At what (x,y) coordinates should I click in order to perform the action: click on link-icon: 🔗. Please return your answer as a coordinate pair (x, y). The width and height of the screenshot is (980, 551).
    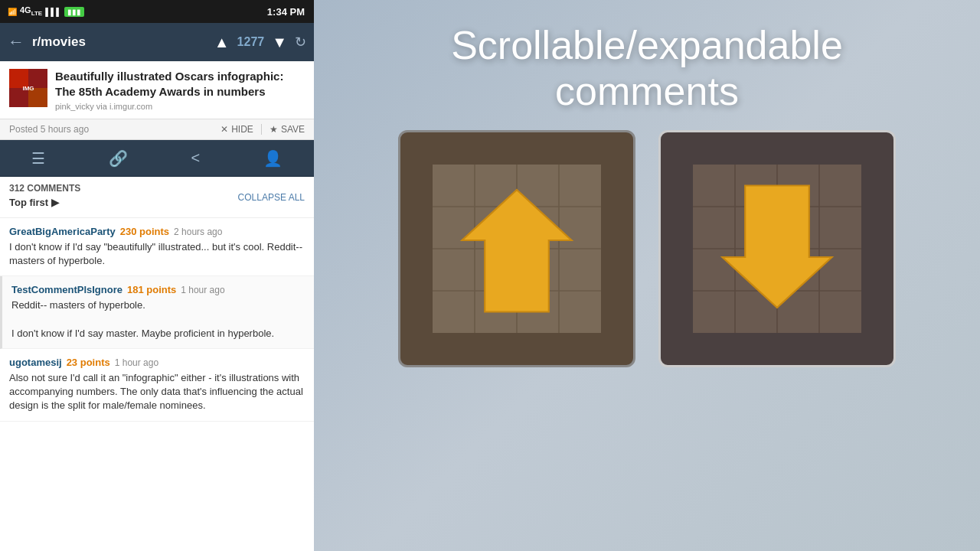
    Looking at the image, I should click on (118, 158).